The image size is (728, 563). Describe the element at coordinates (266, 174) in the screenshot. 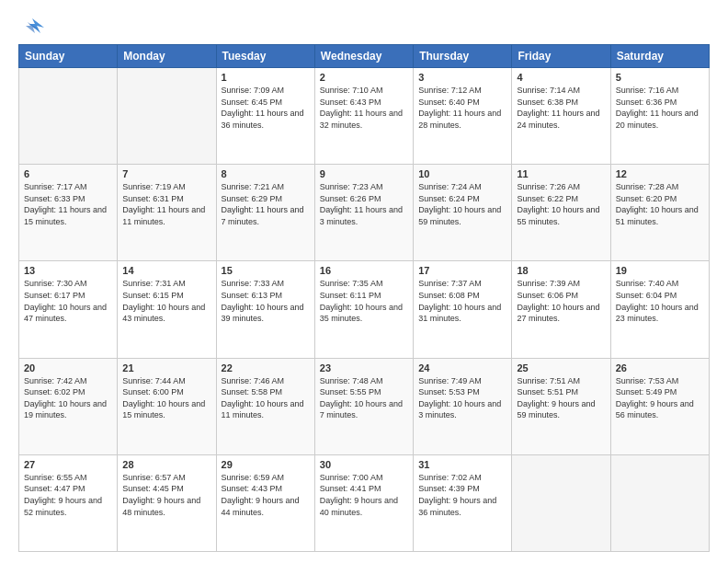

I see `day-number: 8` at that location.